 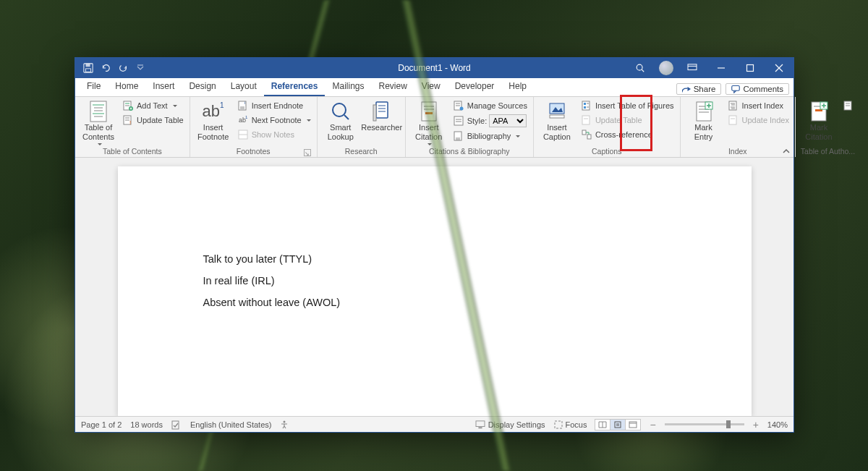 I want to click on mark-entry-button: Mark Entry, so click(x=704, y=120).